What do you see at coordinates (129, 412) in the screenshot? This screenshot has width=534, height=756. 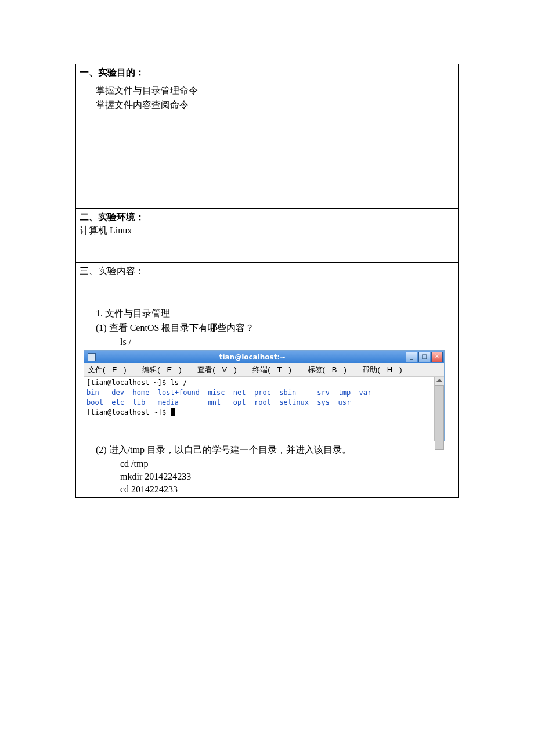 I see `prompt-line-2: [tian@localhost ~]$` at bounding box center [129, 412].